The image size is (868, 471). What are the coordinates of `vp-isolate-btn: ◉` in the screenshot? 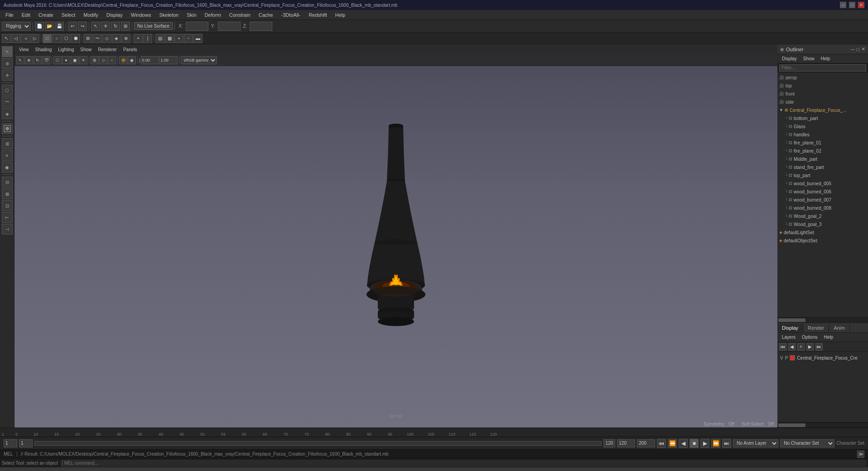 It's located at (132, 60).